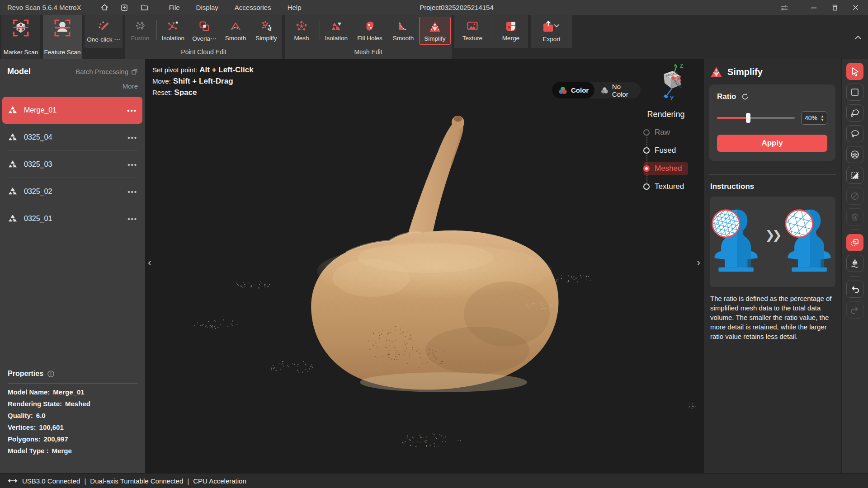 The height and width of the screenshot is (488, 868). What do you see at coordinates (698, 263) in the screenshot?
I see `collapse-right-panel-arrow: ›` at bounding box center [698, 263].